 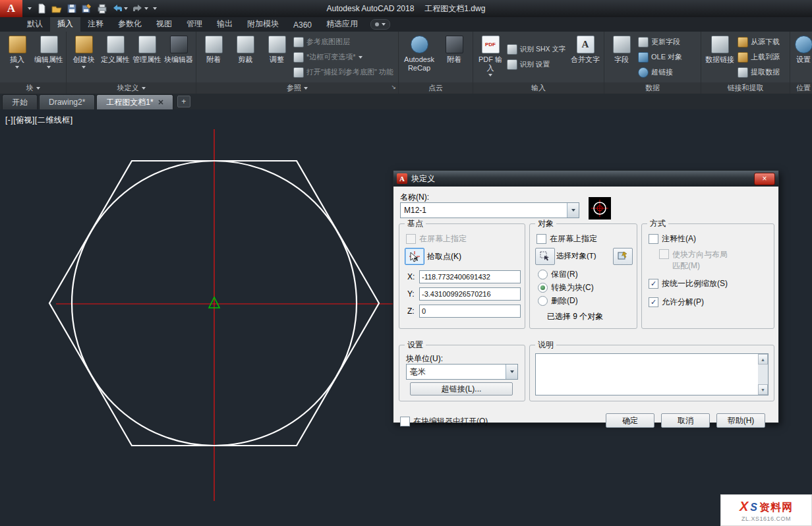 I want to click on manage-attributes-button: 管理属性, so click(x=147, y=57).